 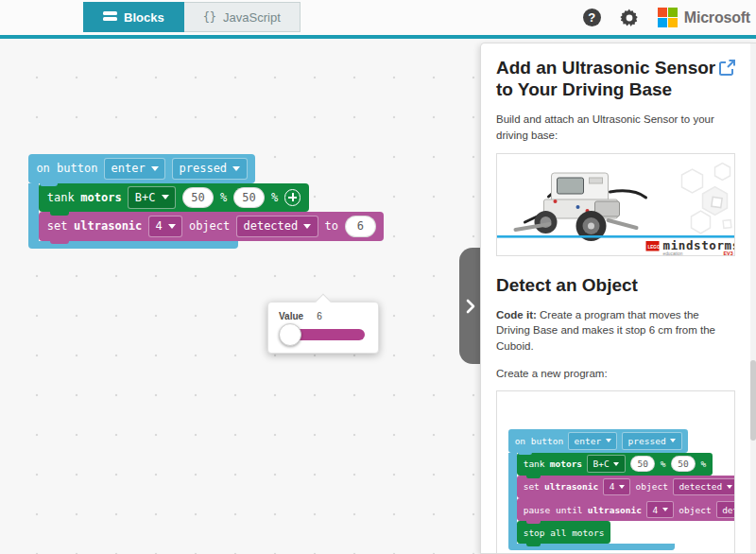 I want to click on section-title: Detect an Object, so click(x=616, y=286).